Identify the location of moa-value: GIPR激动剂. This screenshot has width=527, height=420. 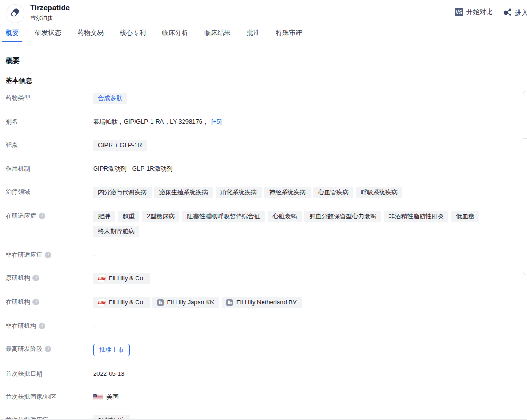
(110, 169).